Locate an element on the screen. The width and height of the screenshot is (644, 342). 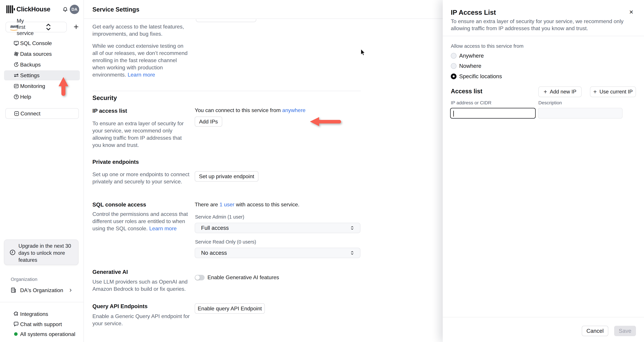
setup-private-endpoint-button: Set up private endpoint is located at coordinates (226, 176).